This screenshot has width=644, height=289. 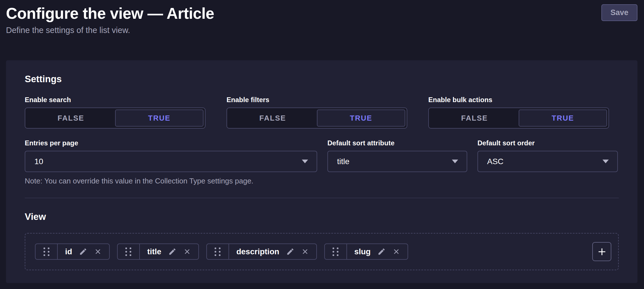 What do you see at coordinates (115, 112) in the screenshot?
I see `enable-search-field: Enable search FALSE TRUE` at bounding box center [115, 112].